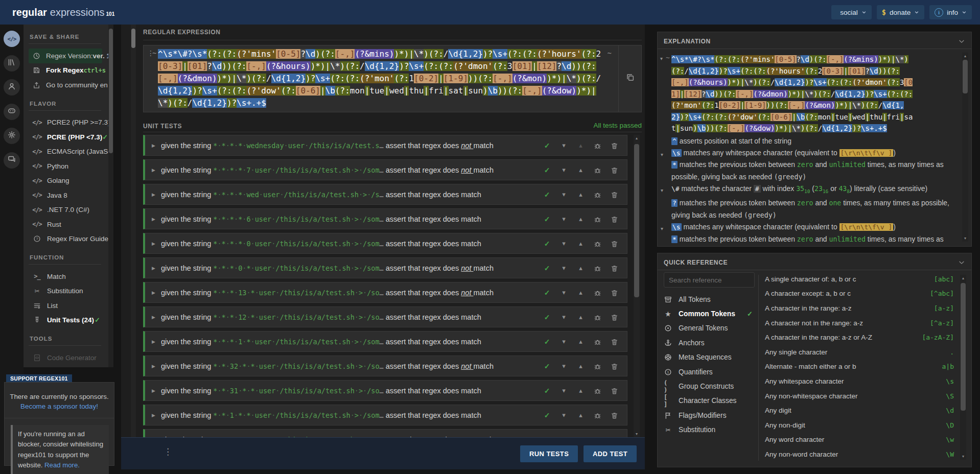 This screenshot has width=980, height=474. Describe the element at coordinates (859, 381) in the screenshot. I see `reference-row: Any whitespace character\s` at that location.